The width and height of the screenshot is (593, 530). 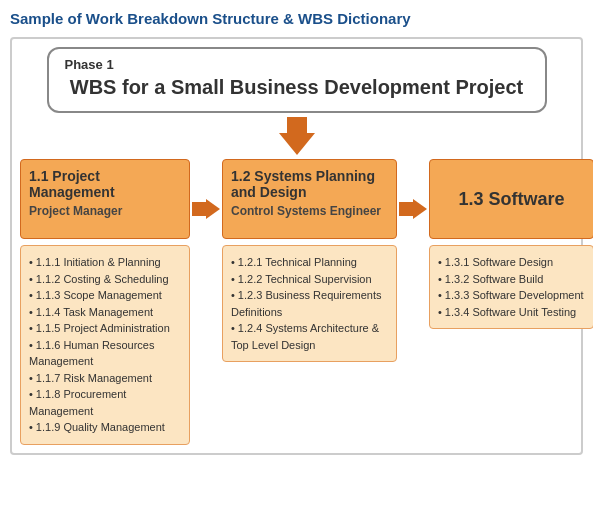 I want to click on list-item: 1.1.9 Quality Management, so click(x=105, y=428).